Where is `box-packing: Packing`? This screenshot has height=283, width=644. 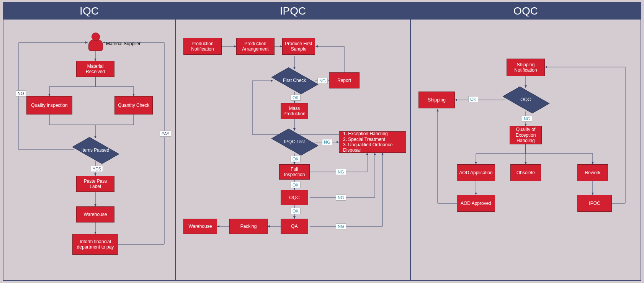
box-packing: Packing is located at coordinates (248, 226).